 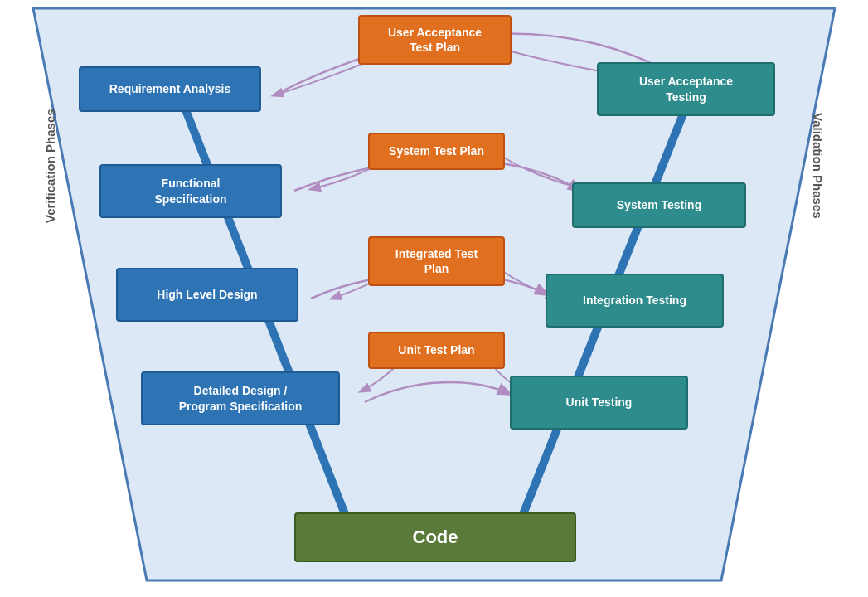 What do you see at coordinates (817, 166) in the screenshot?
I see `validation-label: Validation Phases` at bounding box center [817, 166].